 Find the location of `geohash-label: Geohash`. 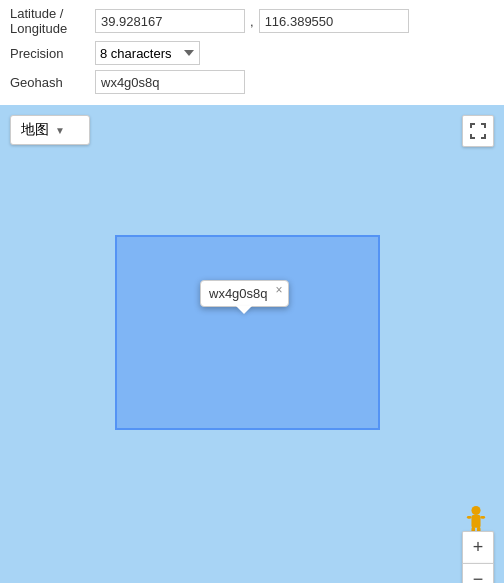

geohash-label: Geohash is located at coordinates (52, 82).